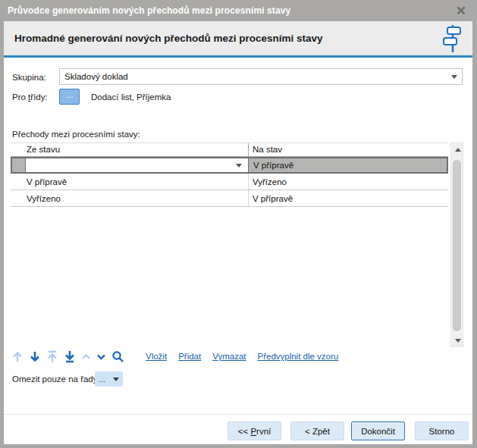 Image resolution: width=477 pixels, height=448 pixels. What do you see at coordinates (190, 356) in the screenshot?
I see `add-link: Přidat` at bounding box center [190, 356].